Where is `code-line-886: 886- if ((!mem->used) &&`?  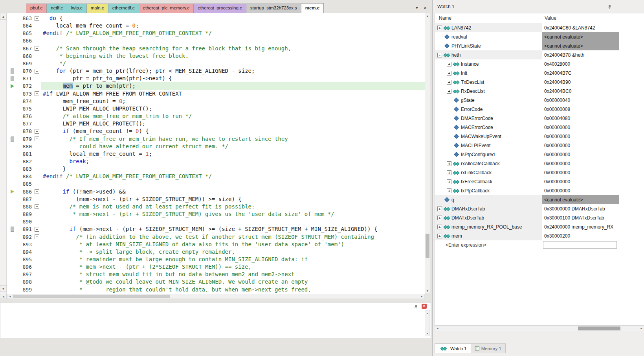 code-line-886: 886- if ((!mem->used) && is located at coordinates (216, 192).